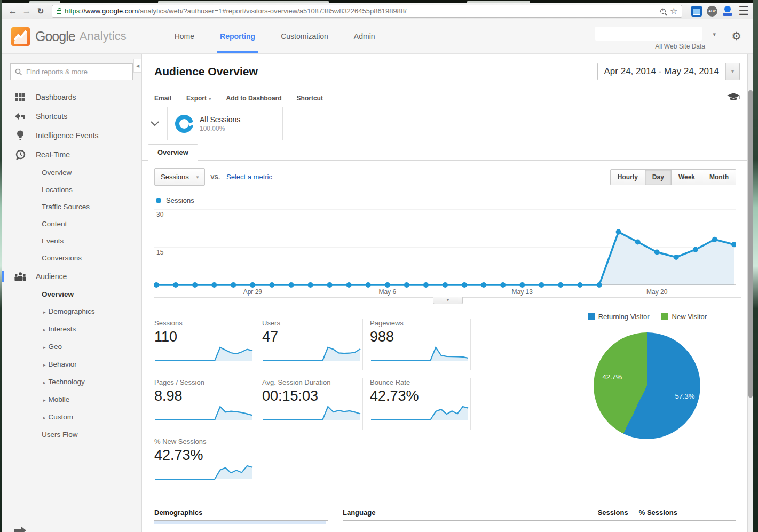 This screenshot has width=758, height=532. I want to click on sessions-legend-label: Sessions, so click(180, 201).